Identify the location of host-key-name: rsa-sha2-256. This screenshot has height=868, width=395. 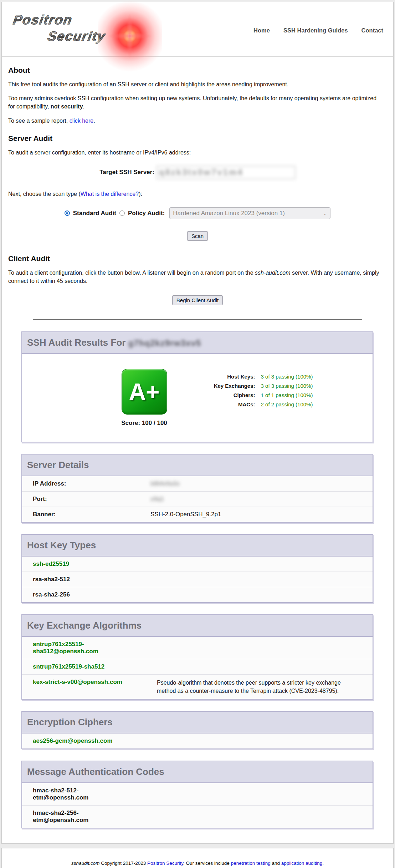
(83, 595).